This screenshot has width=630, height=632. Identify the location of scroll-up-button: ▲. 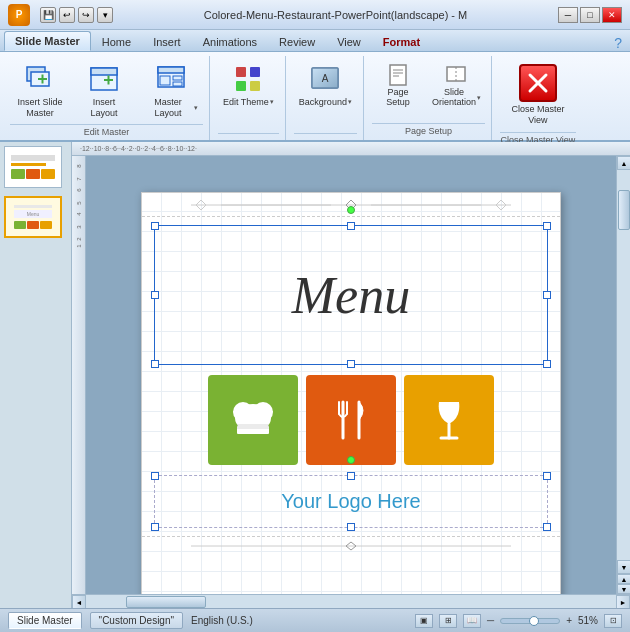
(624, 163).